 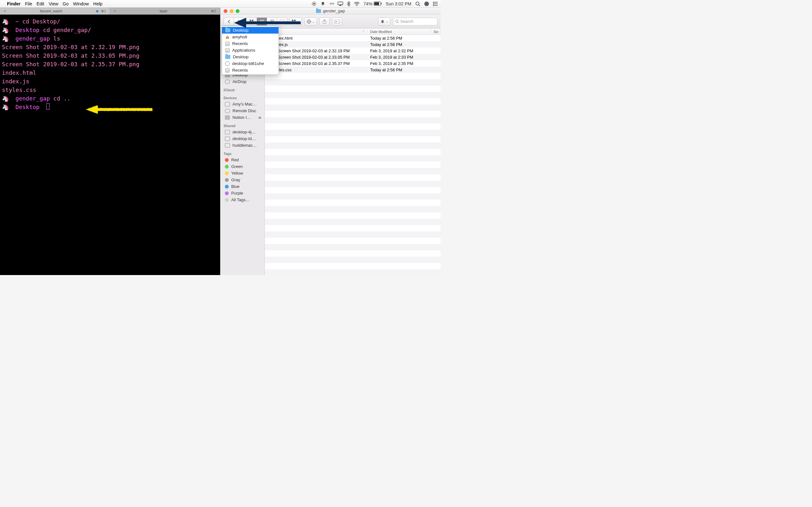 What do you see at coordinates (427, 4) in the screenshot?
I see `siri-icon` at bounding box center [427, 4].